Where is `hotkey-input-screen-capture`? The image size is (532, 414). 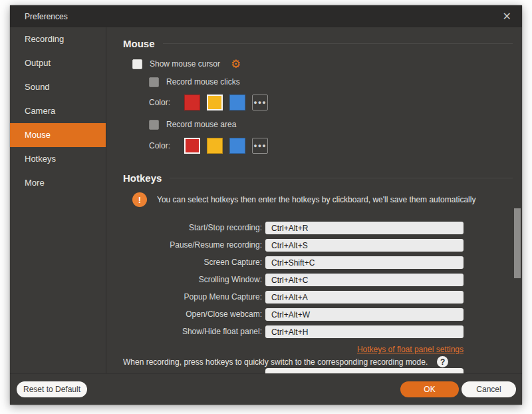 hotkey-input-screen-capture is located at coordinates (364, 262).